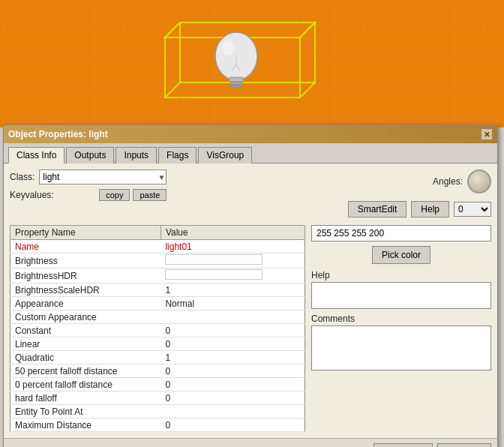  I want to click on apply-button: Apply, so click(464, 446).